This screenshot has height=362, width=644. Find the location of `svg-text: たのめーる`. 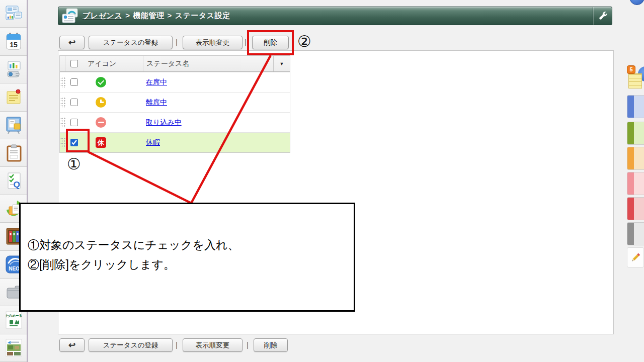

svg-text: たのめーる is located at coordinates (13, 316).